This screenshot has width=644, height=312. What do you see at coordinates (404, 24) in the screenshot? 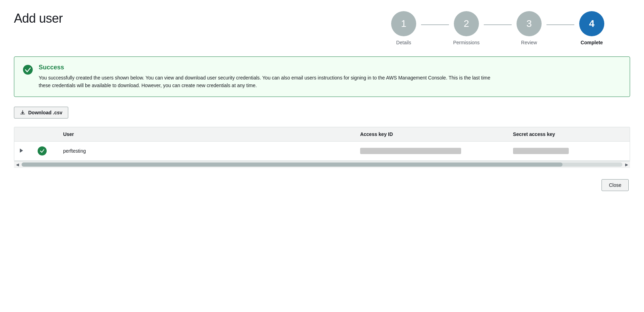
I see `step-1-circle: 1` at bounding box center [404, 24].